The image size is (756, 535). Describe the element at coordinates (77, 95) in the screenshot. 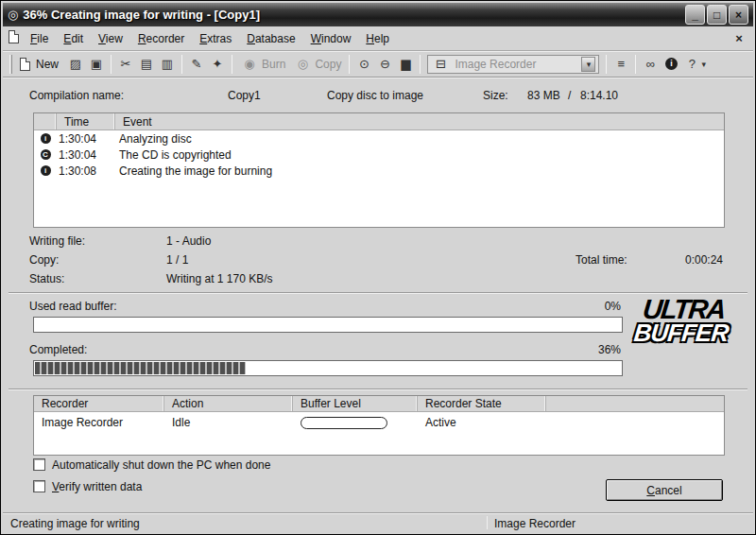

I see `compilation-name-label: Compilation name:` at that location.